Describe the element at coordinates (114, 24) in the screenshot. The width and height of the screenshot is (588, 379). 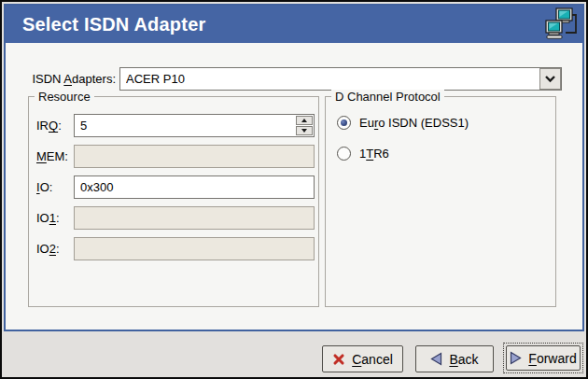
I see `page-title: Select ISDN Adapter` at that location.